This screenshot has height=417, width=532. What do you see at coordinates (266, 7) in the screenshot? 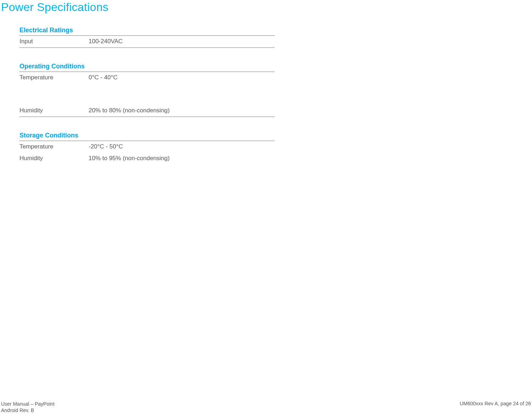
I see `page-title: Power Specifications` at bounding box center [266, 7].